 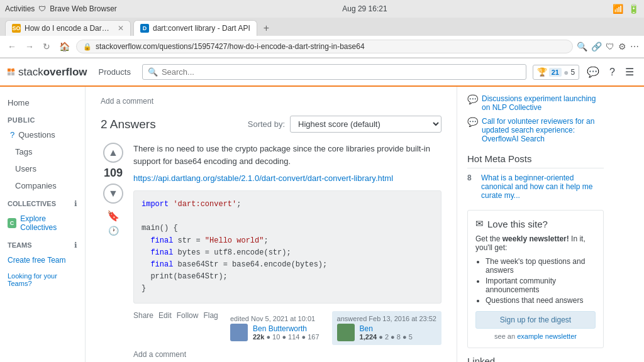 I want to click on editor-card: edited Nov 5, 2021 at 10:01 Ben Butterwo…, so click(x=275, y=328).